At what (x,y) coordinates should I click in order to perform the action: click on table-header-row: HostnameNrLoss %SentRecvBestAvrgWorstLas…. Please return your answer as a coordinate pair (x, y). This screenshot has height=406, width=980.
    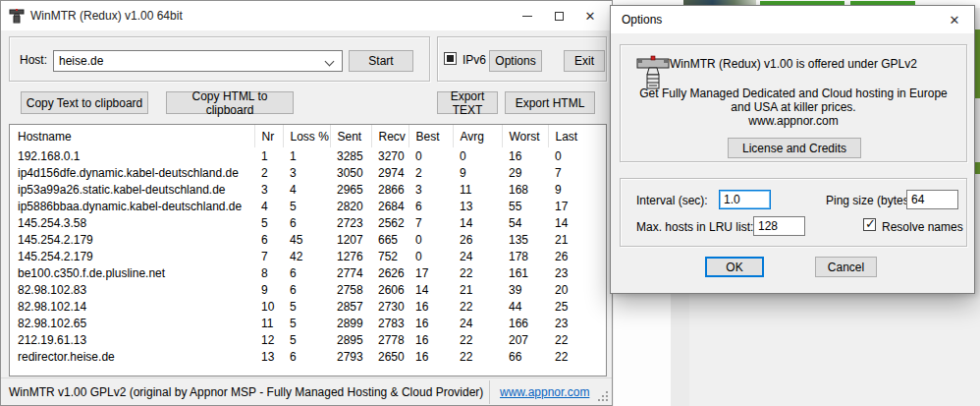
    Looking at the image, I should click on (308, 136).